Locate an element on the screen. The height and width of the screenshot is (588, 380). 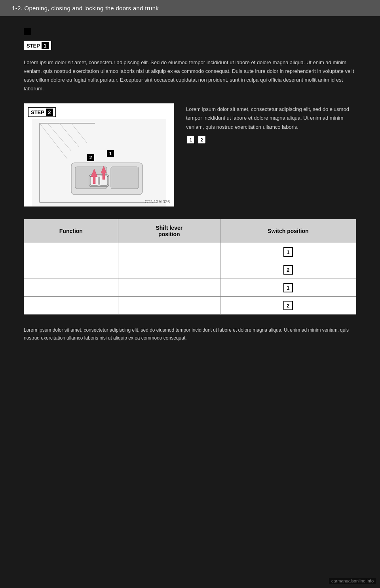
watermark: carmanualsonline.info is located at coordinates (352, 581).